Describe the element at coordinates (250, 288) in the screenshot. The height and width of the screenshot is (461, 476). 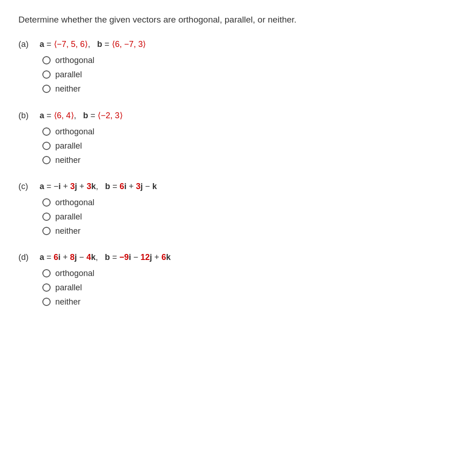
I see `part-d-parallel: parallel` at that location.